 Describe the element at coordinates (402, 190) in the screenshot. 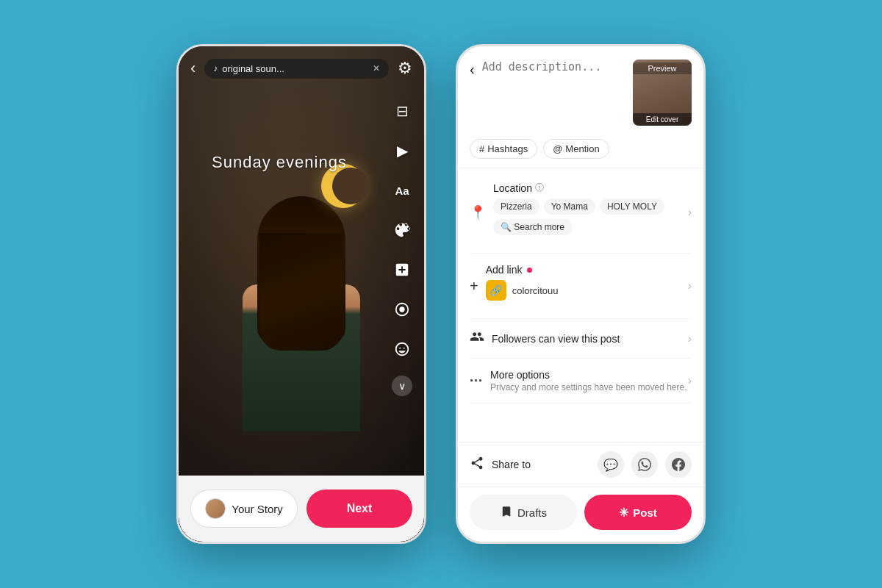

I see `text-tool-icon: Aa` at that location.